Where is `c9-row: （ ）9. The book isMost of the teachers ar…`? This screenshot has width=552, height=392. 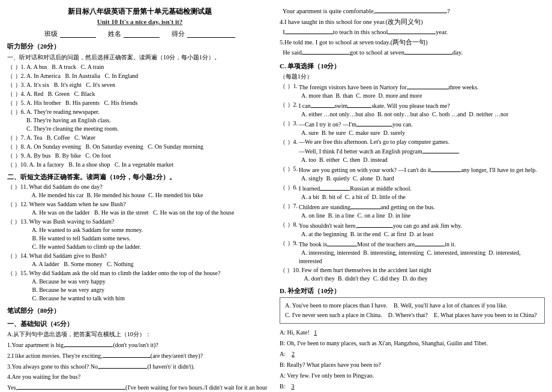 c9-row: （ ）9. The book isMost of the teachers ar… is located at coordinates (412, 252).